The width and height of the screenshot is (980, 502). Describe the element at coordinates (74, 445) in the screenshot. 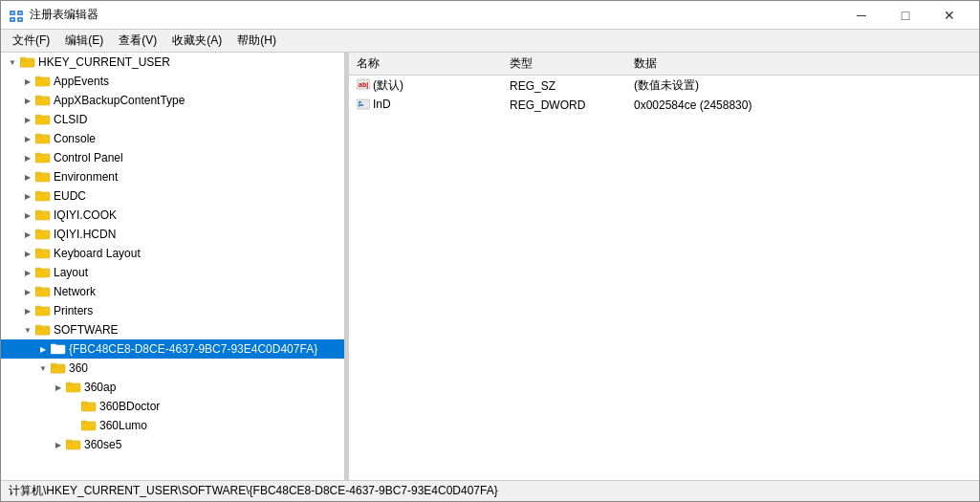

I see `folder-icon-360se5` at that location.